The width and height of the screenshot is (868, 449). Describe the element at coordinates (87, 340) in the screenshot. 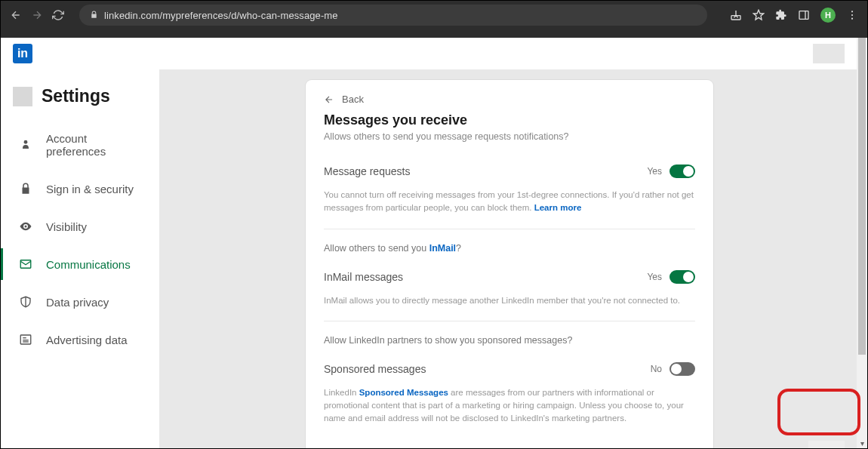

I see `sidebar-item-label: Advertising data` at that location.